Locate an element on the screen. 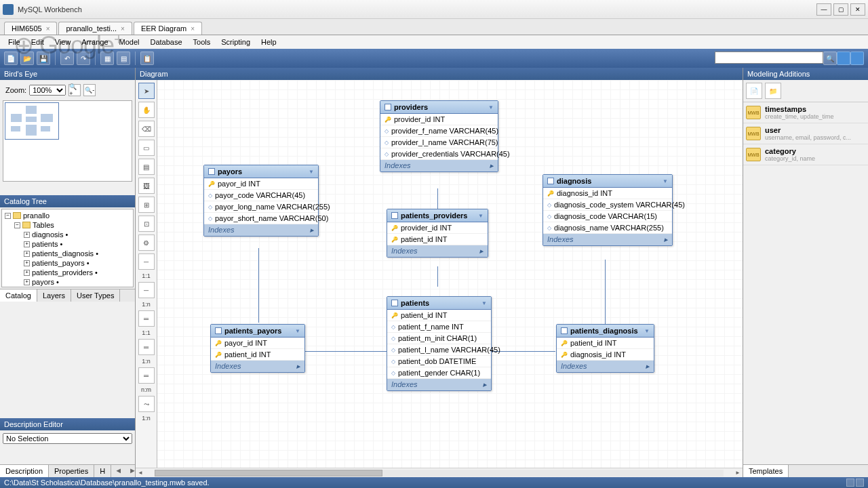  menu-database: Database is located at coordinates (165, 42).